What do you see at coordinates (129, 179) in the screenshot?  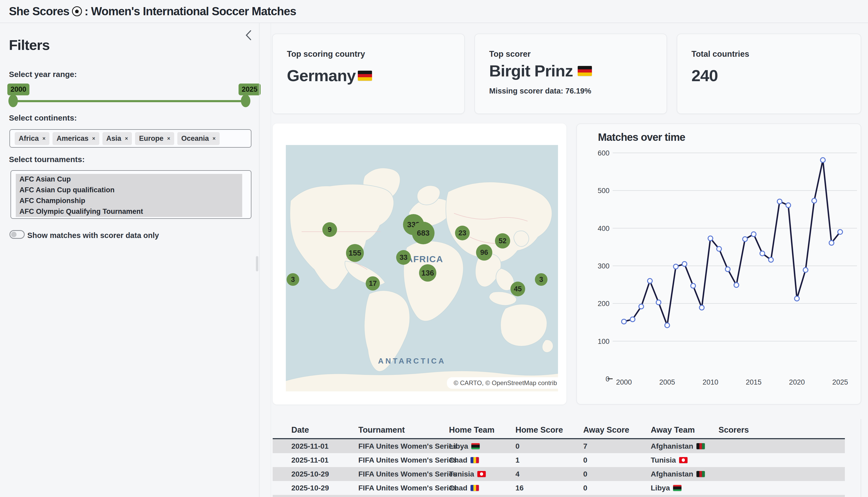 I see `tournament-option: AFC Asian Cup` at bounding box center [129, 179].